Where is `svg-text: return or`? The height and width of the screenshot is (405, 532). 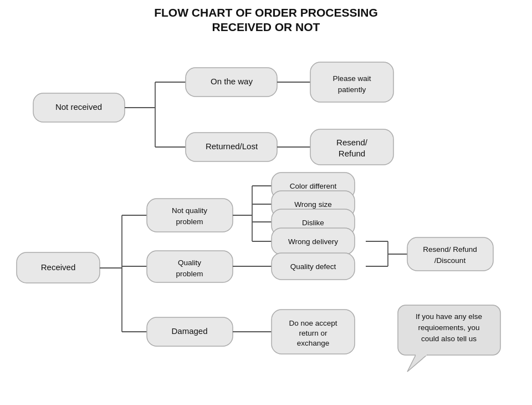 svg-text: return or is located at coordinates (313, 333).